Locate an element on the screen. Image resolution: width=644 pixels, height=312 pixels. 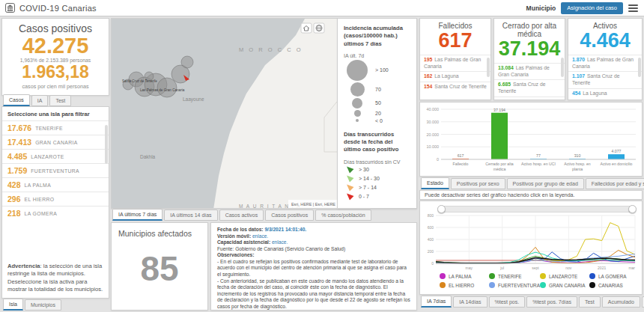
government-building-icon is located at coordinates (10, 7).